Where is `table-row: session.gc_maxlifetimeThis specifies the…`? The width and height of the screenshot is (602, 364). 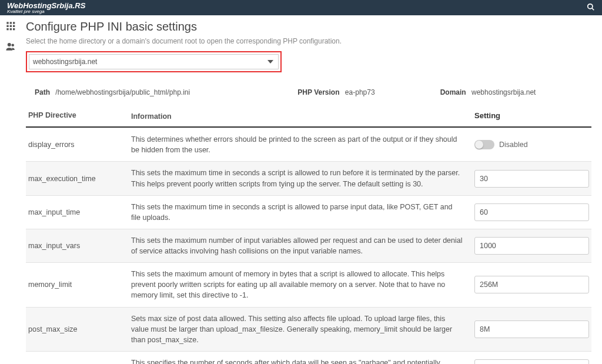
table-row: session.gc_maxlifetimeThis specifies the… is located at coordinates (309, 358).